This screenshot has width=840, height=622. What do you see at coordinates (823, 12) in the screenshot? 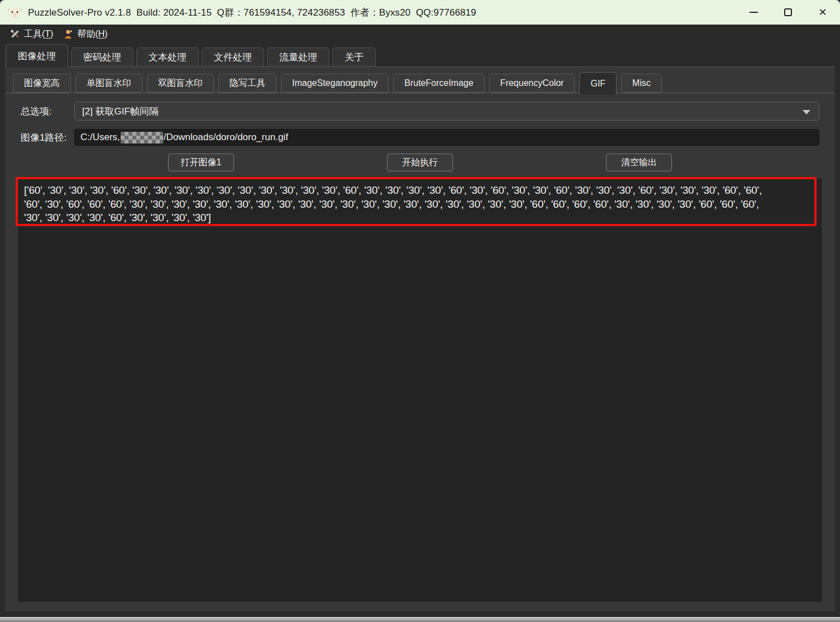
I see `close-button: ✕` at bounding box center [823, 12].